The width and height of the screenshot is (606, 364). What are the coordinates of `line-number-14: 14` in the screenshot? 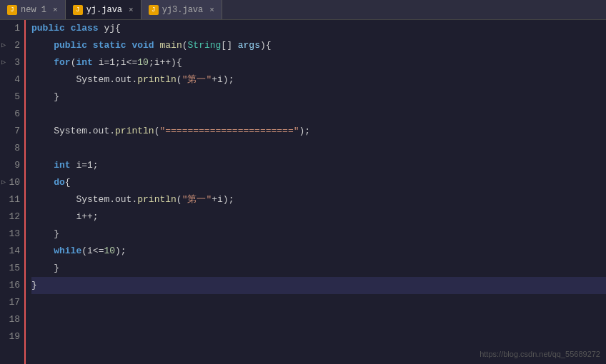 It's located at (12, 251).